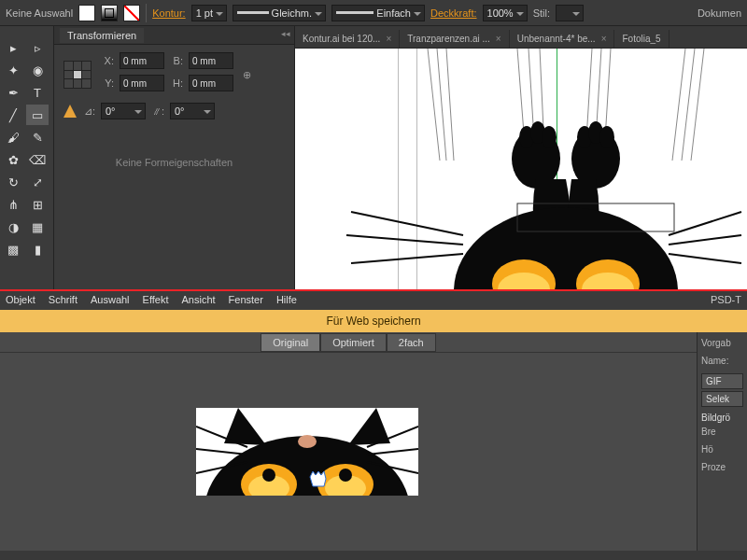 The image size is (747, 560). I want to click on save-options-panel: Vorgab Name: GIF Selek Bildgrö Bre Hö Pr…, so click(722, 441).